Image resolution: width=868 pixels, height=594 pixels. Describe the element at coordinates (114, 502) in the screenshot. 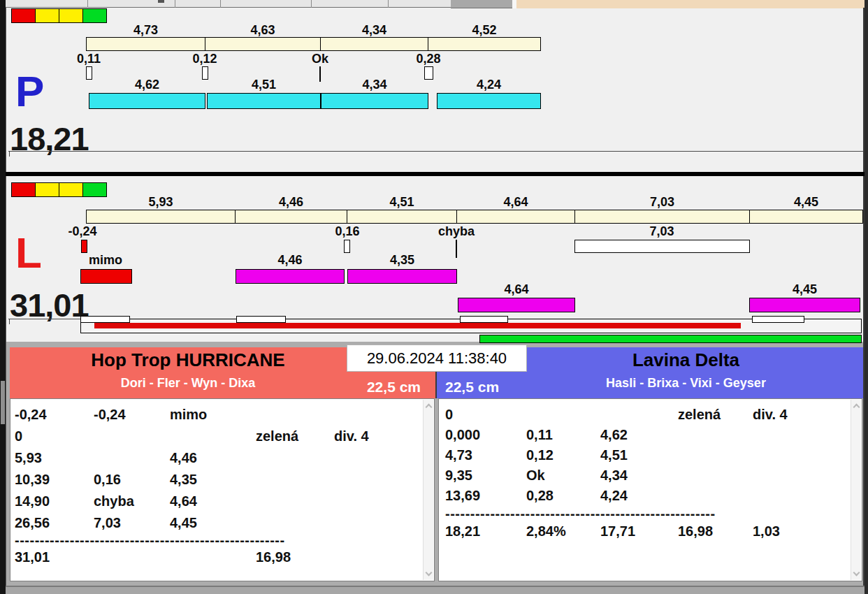

I see `team-left-result-cell: chyba` at that location.